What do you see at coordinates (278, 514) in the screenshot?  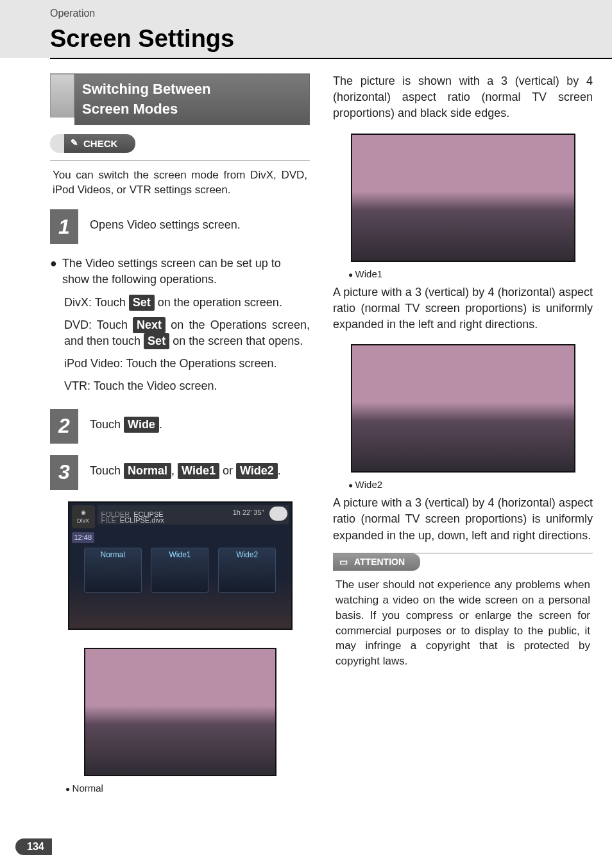 I see `back-icon` at bounding box center [278, 514].